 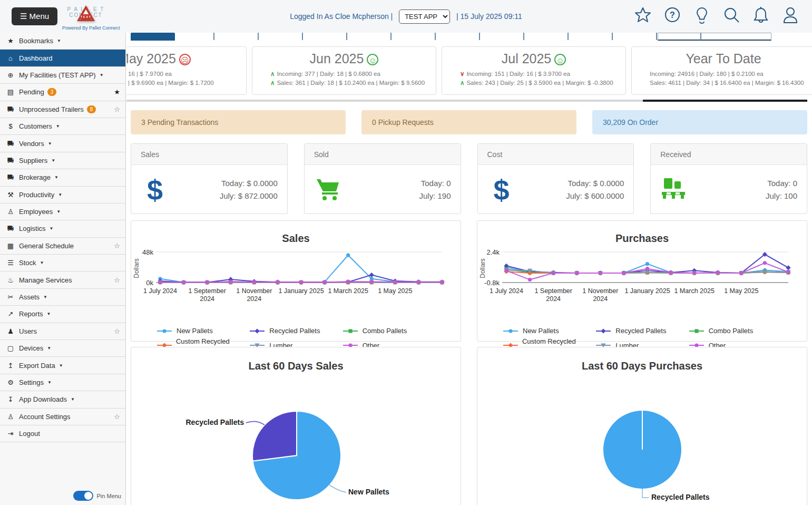 I want to click on facility-select: TEST APP, so click(x=425, y=17).